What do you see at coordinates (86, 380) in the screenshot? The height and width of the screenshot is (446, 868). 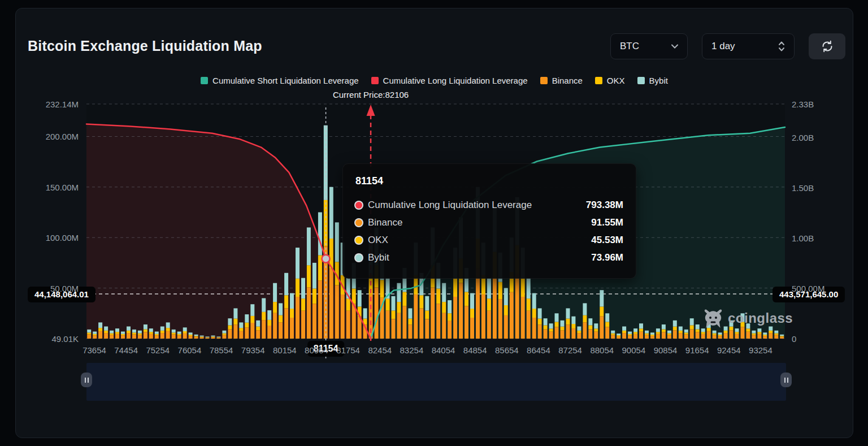 I see `brush-handle-left` at bounding box center [86, 380].